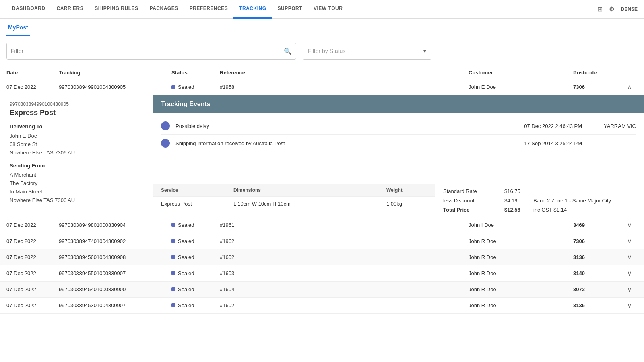 This screenshot has width=644, height=362. What do you see at coordinates (76, 166) in the screenshot?
I see `sending-from-label: Sending From` at bounding box center [76, 166].